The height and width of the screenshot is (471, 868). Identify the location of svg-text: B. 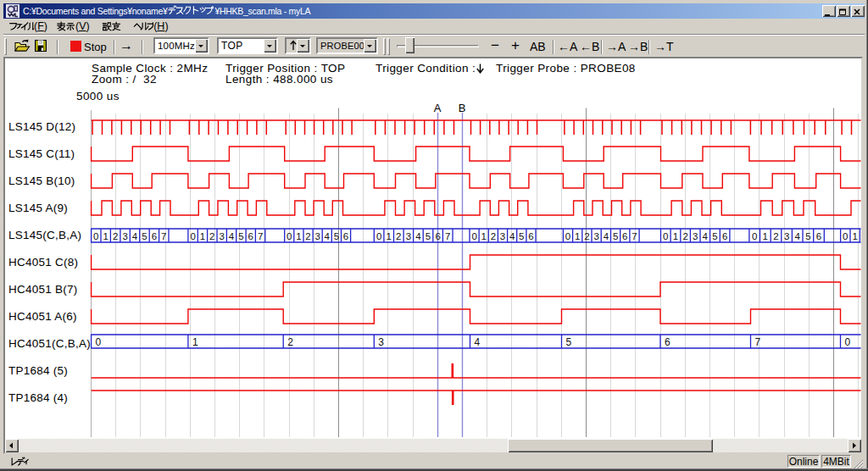
(463, 108).